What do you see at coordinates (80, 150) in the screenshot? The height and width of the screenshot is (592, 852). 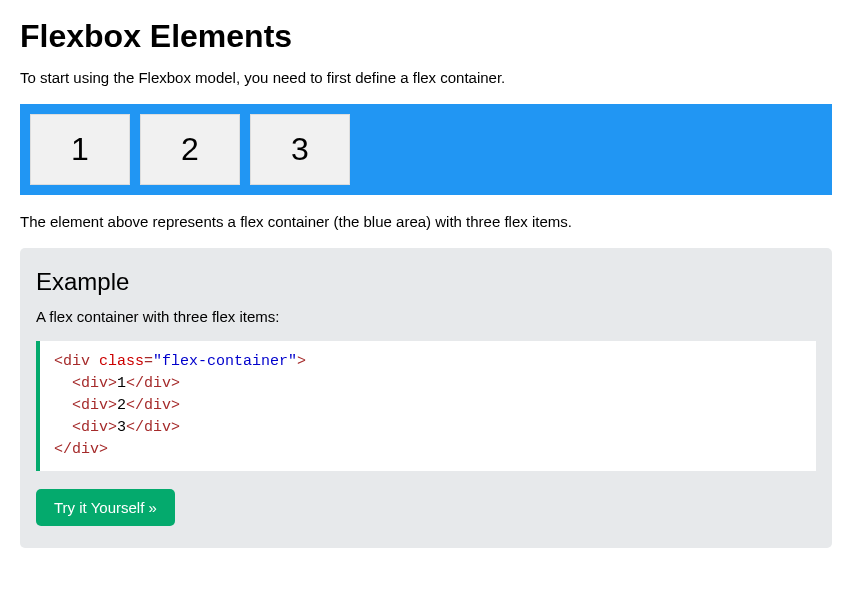 I see `flex-item: 1` at bounding box center [80, 150].